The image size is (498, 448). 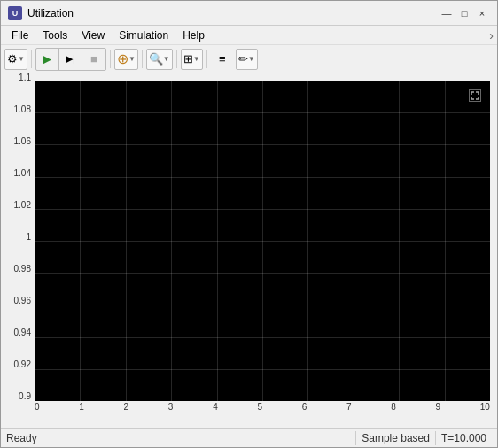 I want to click on menu-bar: File Tools View Simulation Help ›, so click(x=249, y=35).